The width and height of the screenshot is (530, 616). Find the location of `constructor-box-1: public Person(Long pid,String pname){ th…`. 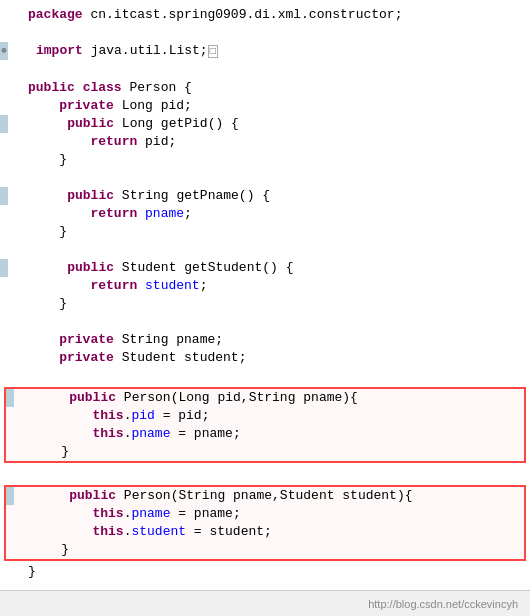

constructor-box-1: public Person(Long pid,String pname){ th… is located at coordinates (265, 425).